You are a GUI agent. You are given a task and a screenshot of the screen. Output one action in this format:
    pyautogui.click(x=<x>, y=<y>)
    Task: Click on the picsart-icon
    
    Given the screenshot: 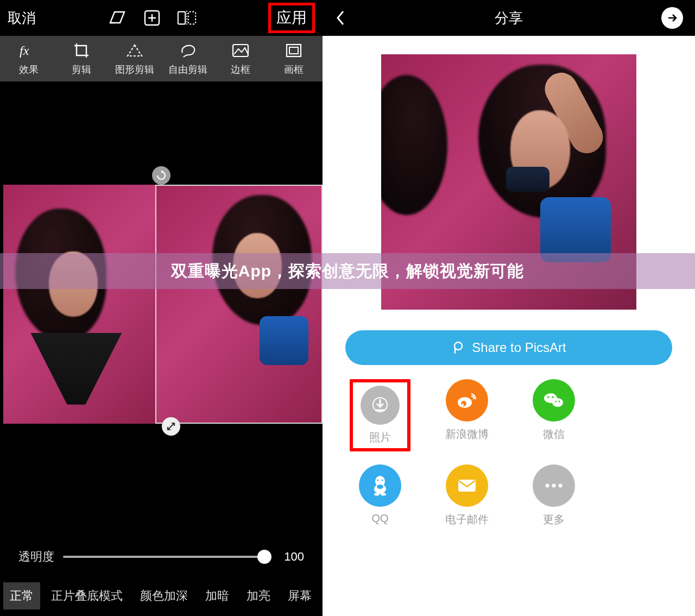 What is the action you would take?
    pyautogui.click(x=458, y=348)
    